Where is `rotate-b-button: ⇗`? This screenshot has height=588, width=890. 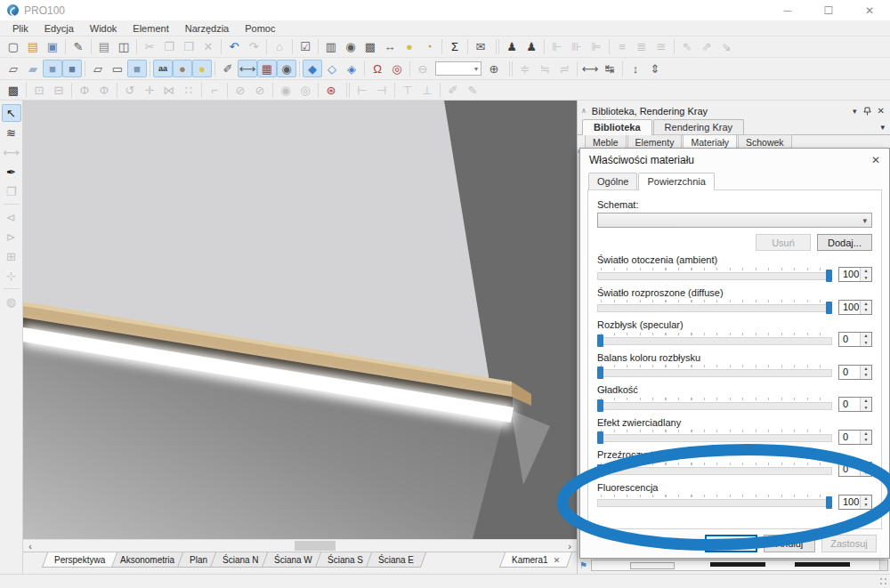 rotate-b-button: ⇗ is located at coordinates (707, 47).